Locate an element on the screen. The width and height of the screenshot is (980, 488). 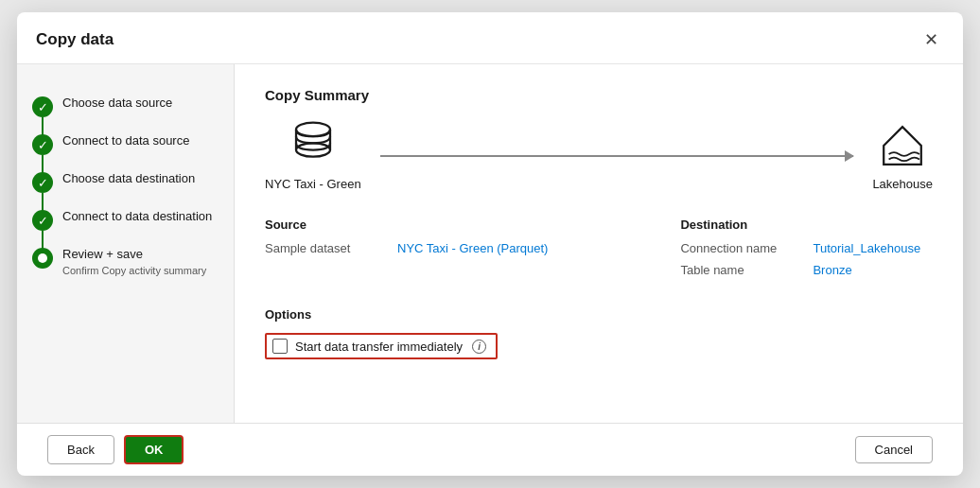
start-transfer-label: Start data transfer immediately is located at coordinates (378, 346).